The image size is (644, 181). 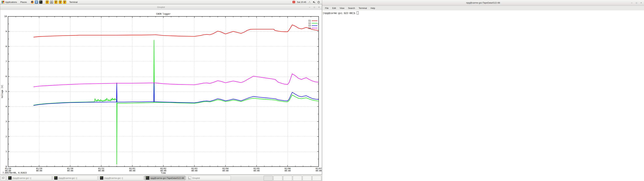 What do you see at coordinates (3, 178) in the screenshot?
I see `show-desktop-button` at bounding box center [3, 178].